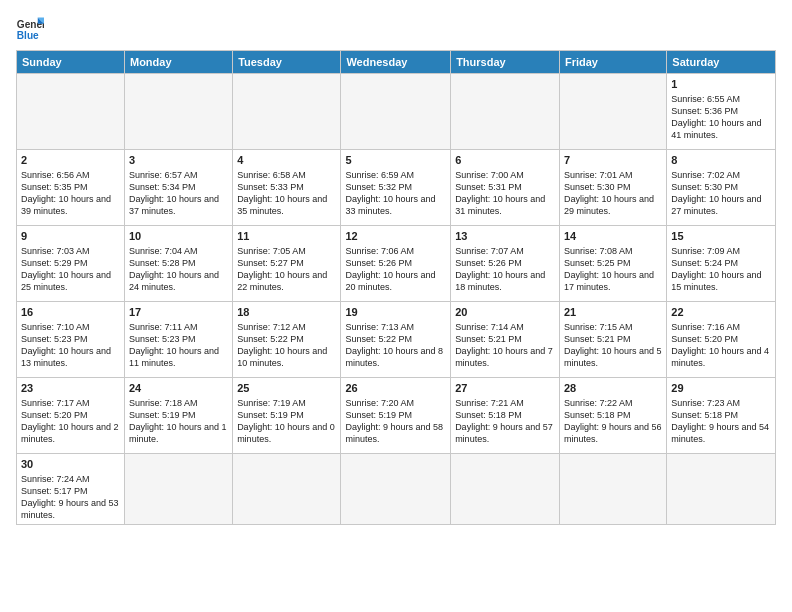  Describe the element at coordinates (287, 62) in the screenshot. I see `column-header-tuesday: Tuesday` at that location.